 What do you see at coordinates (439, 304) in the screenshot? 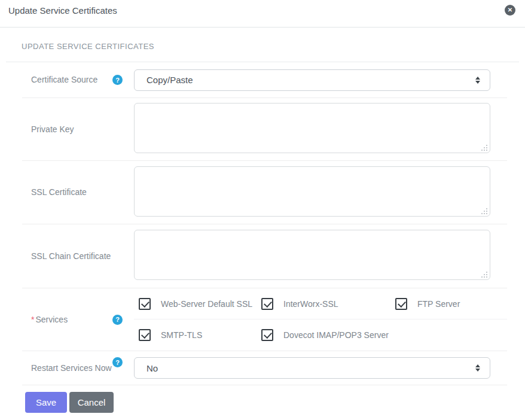
I see `checkbox-label: FTP Server` at bounding box center [439, 304].